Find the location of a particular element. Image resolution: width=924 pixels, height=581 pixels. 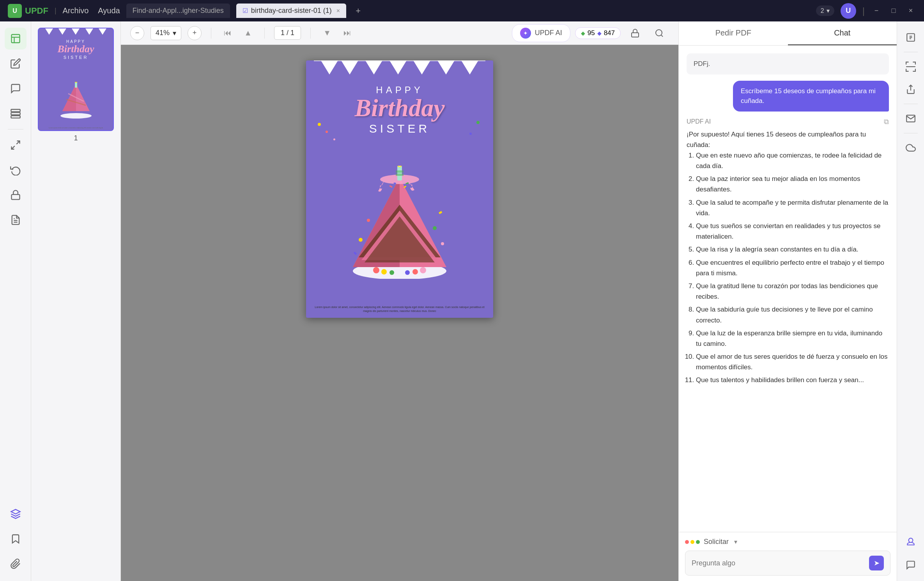

send-button: ➤ is located at coordinates (876, 563).